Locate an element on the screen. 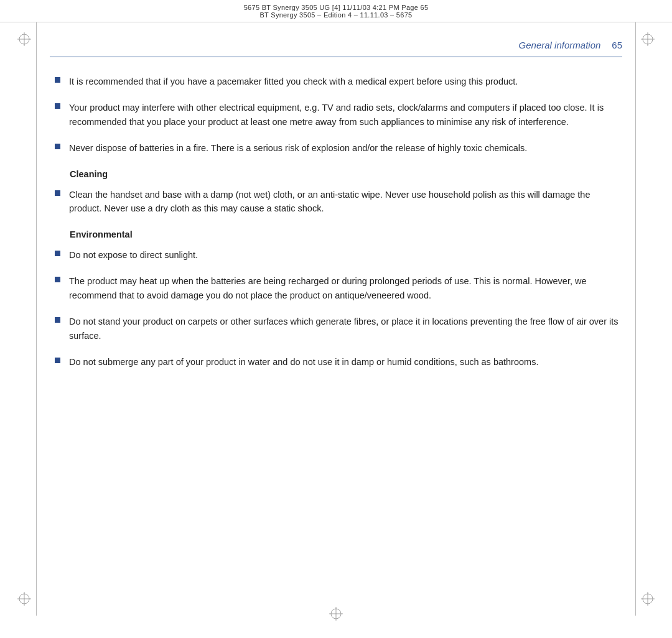 This screenshot has width=672, height=638. section-header: General information 65 is located at coordinates (336, 40).